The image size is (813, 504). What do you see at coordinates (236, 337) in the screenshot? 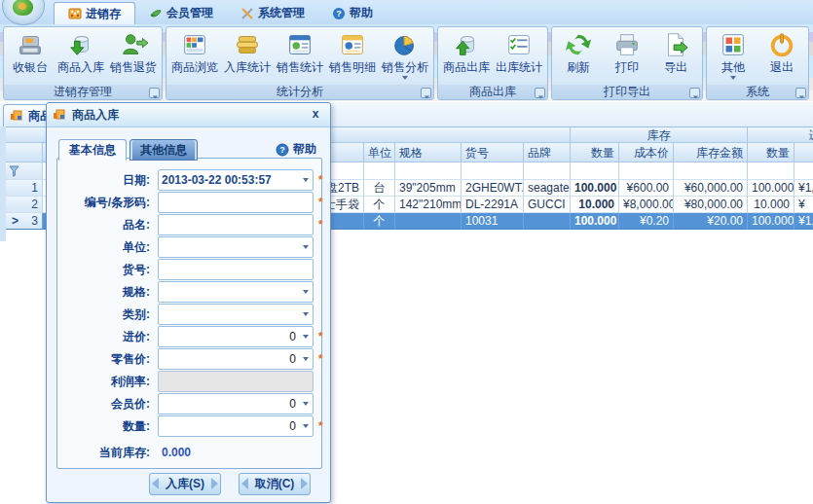
I see `purchase-price-field` at bounding box center [236, 337].